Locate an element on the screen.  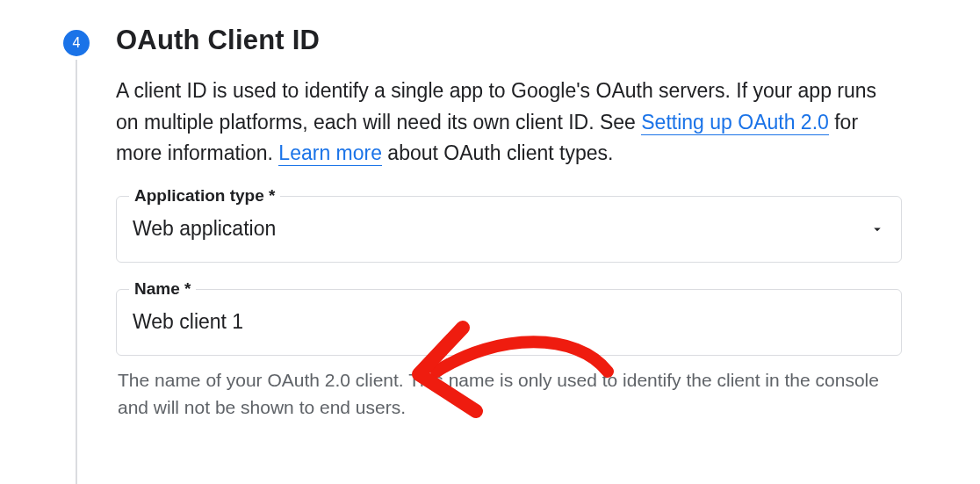
step-number: 4 is located at coordinates (77, 43).